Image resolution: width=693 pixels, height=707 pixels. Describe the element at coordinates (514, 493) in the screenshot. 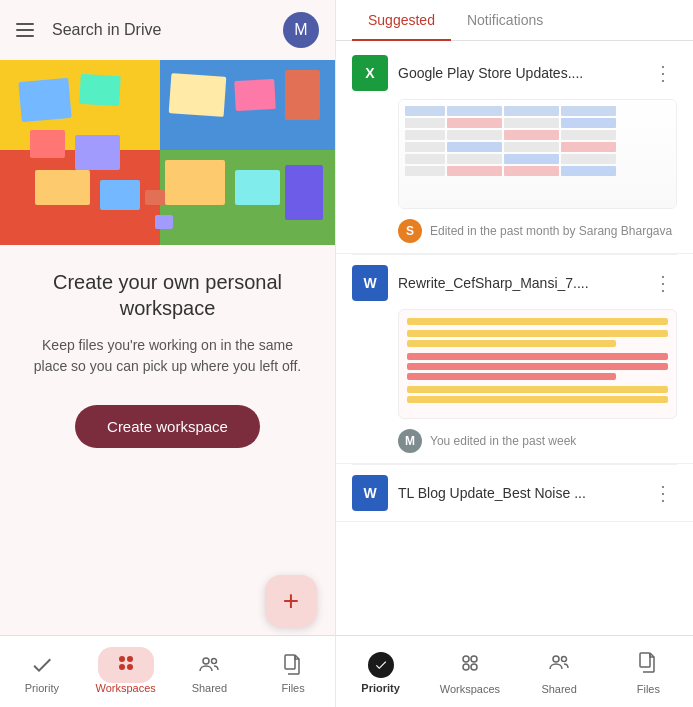

I see `file-row: W TL Blog Update_Best Noise ... ⋮` at that location.